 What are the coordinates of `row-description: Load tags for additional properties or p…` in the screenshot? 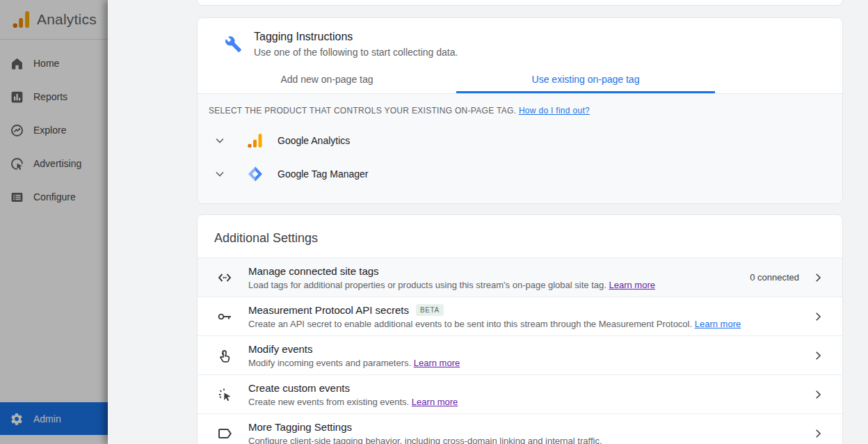 It's located at (499, 285).